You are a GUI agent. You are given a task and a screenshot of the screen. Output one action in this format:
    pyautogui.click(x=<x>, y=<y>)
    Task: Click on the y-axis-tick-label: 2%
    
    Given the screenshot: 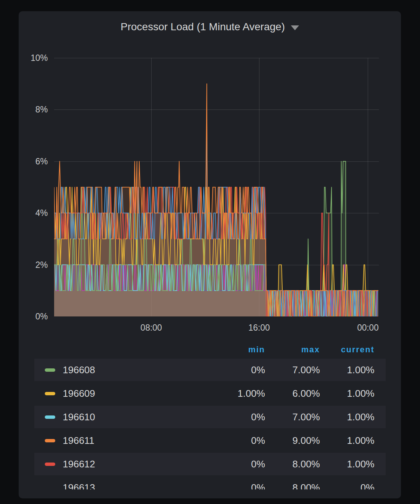 What is the action you would take?
    pyautogui.click(x=42, y=265)
    